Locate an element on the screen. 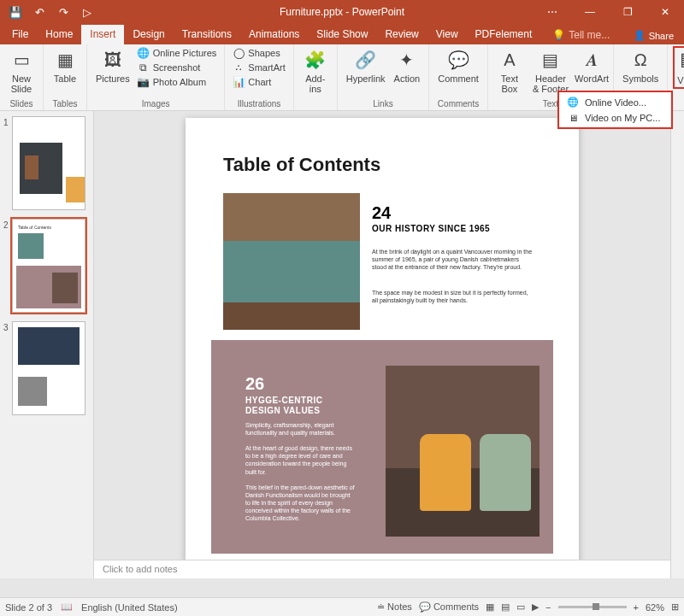 The width and height of the screenshot is (684, 616). tab-home: Home is located at coordinates (59, 34).